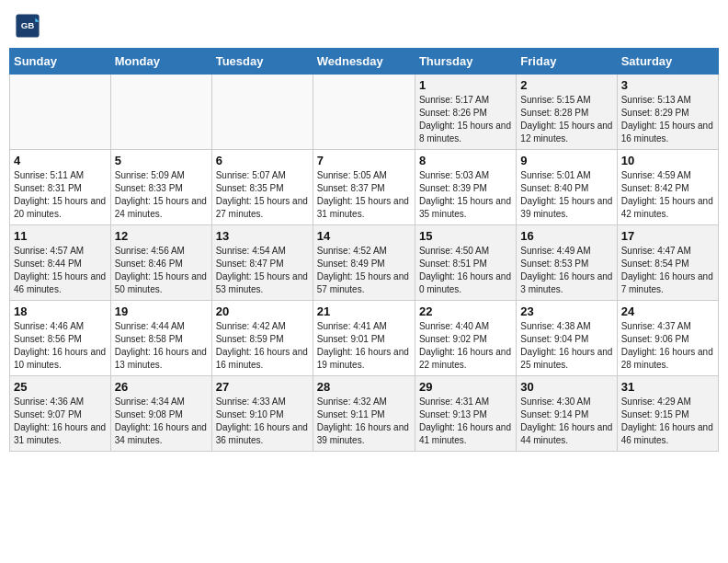 This screenshot has height=563, width=728. I want to click on day-cell: 22Sunrise: 4:40 AM Sunset: 9:02 PM Dayli…, so click(465, 339).